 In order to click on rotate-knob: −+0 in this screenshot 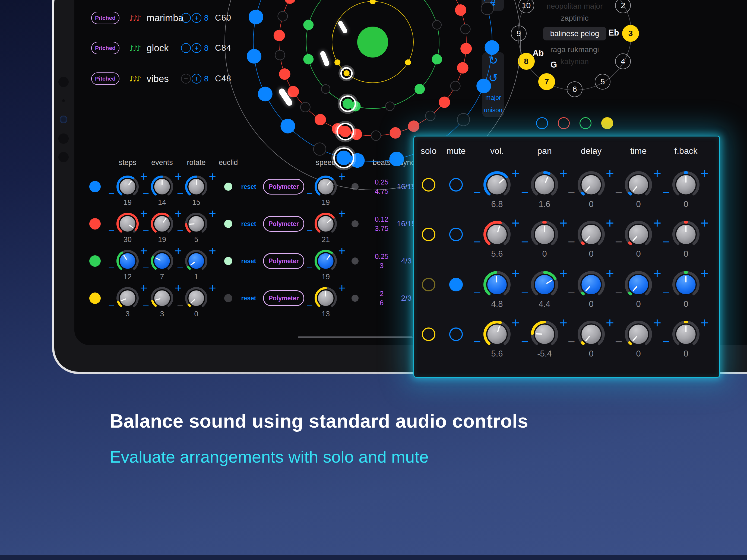, I will do `click(196, 298)`.